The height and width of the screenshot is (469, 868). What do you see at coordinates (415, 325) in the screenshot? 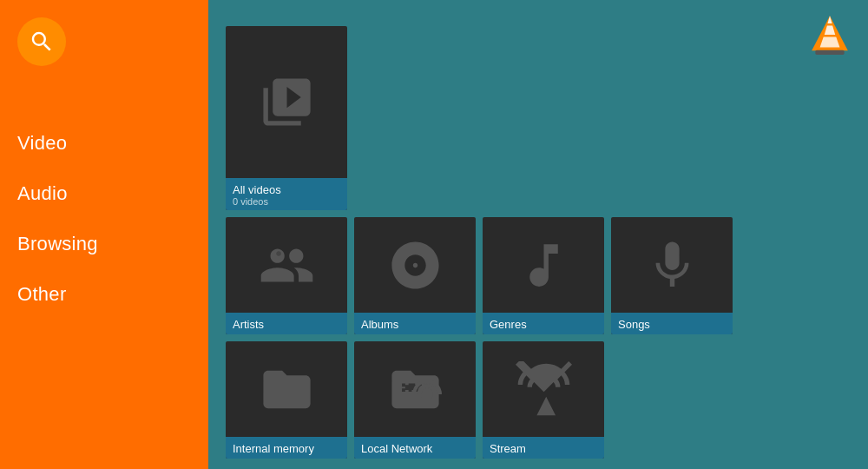
I see `tile-label-albums: Albums` at bounding box center [415, 325].